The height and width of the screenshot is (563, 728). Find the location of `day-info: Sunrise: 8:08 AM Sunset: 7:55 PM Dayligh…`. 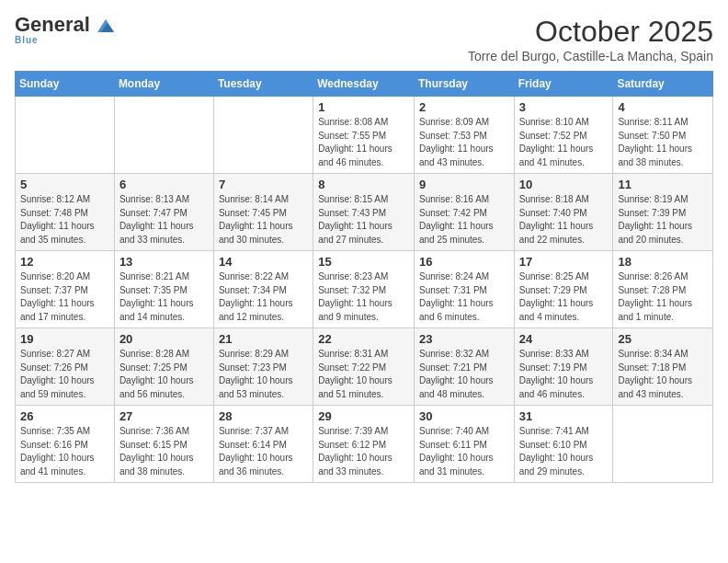

day-info: Sunrise: 8:08 AM Sunset: 7:55 PM Dayligh… is located at coordinates (364, 143).